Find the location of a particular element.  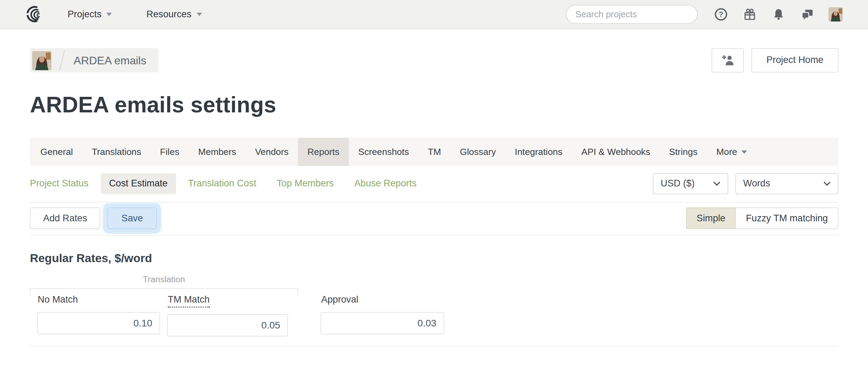

currency-select: USD ($) is located at coordinates (690, 184).